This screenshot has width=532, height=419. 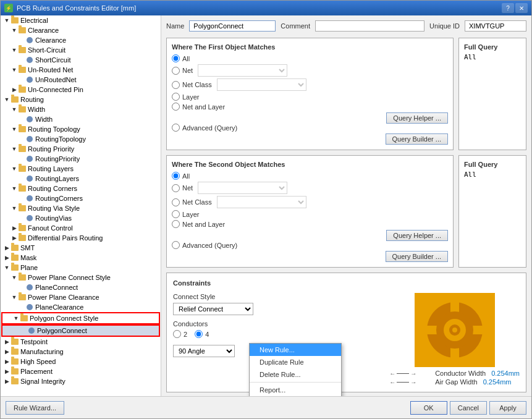 What do you see at coordinates (175, 176) in the screenshot?
I see `second-all-radio` at bounding box center [175, 176].